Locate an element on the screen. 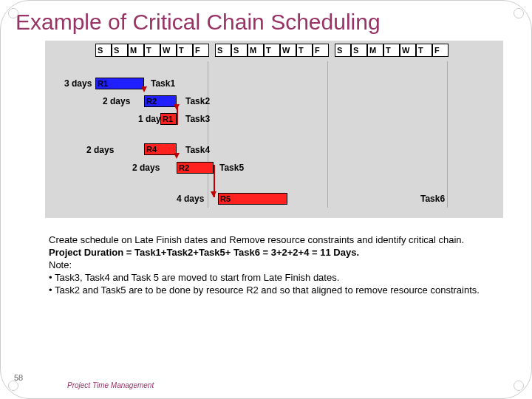 This screenshot has width=532, height=399. task-row: 2 days R2 Task2 is located at coordinates (274, 101).